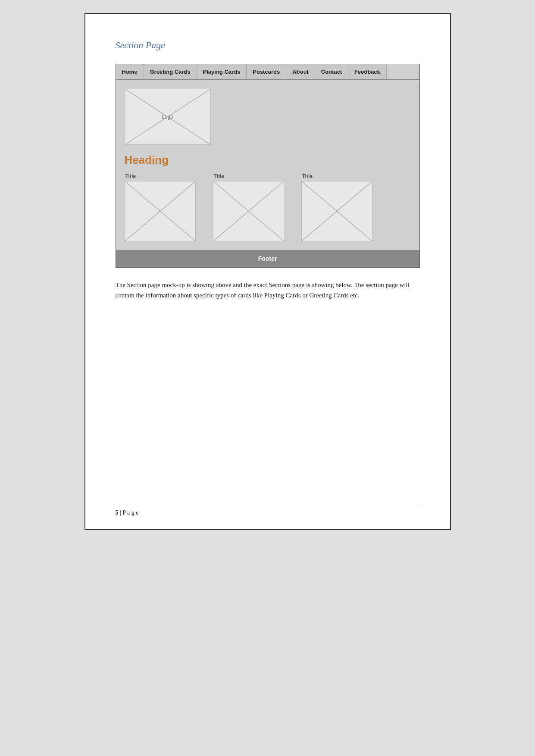 This screenshot has height=756, width=535. Describe the element at coordinates (268, 115) in the screenshot. I see `hero-area: Logo` at that location.